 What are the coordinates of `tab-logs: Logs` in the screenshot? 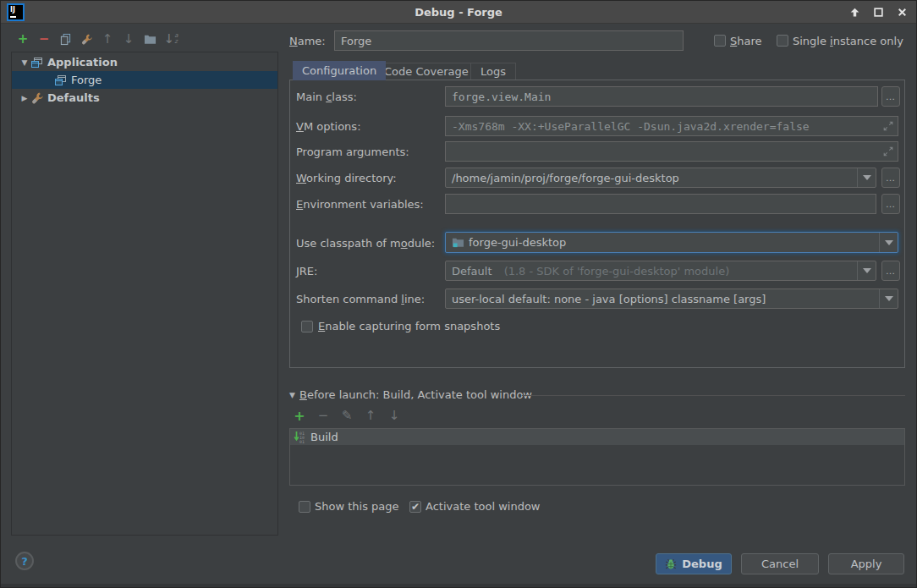 It's located at (493, 71).